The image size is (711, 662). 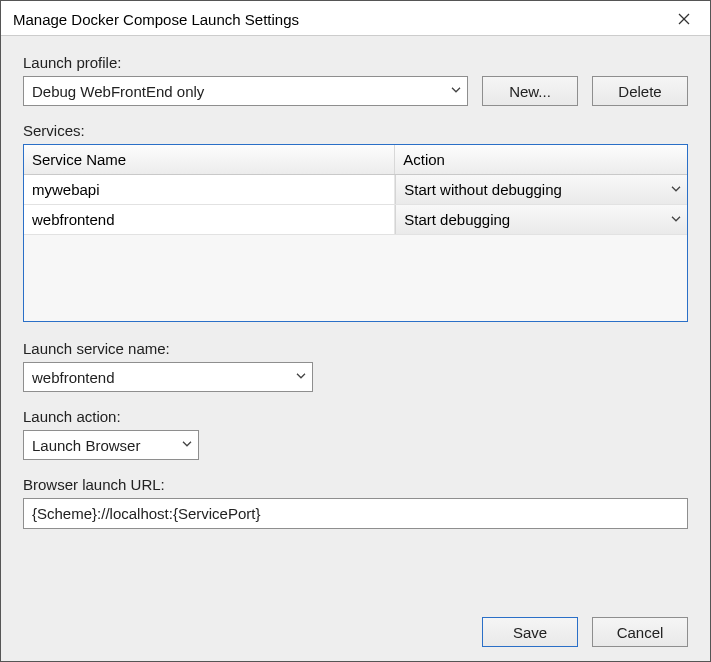 I want to click on launch-service-name-label: Launch service name:, so click(x=356, y=348).